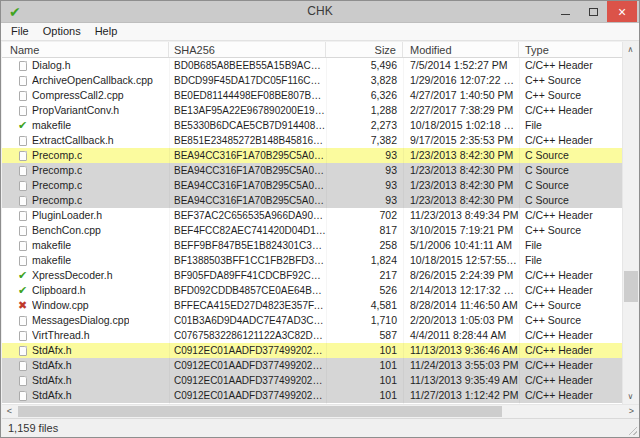 Image resolution: width=640 pixels, height=438 pixels. What do you see at coordinates (260, 412) in the screenshot?
I see `horizontal-scroll-thumb` at bounding box center [260, 412].